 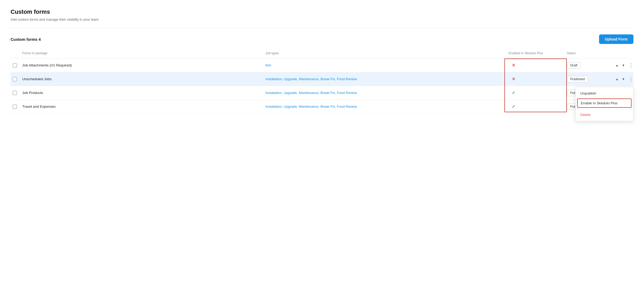 I want to click on row-2-skedulo: ✕, so click(x=536, y=79).